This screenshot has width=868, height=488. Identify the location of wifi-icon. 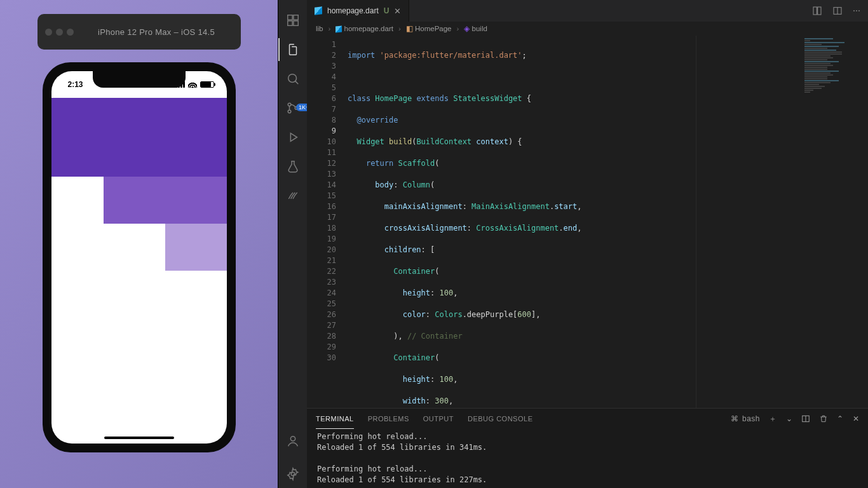
(193, 85).